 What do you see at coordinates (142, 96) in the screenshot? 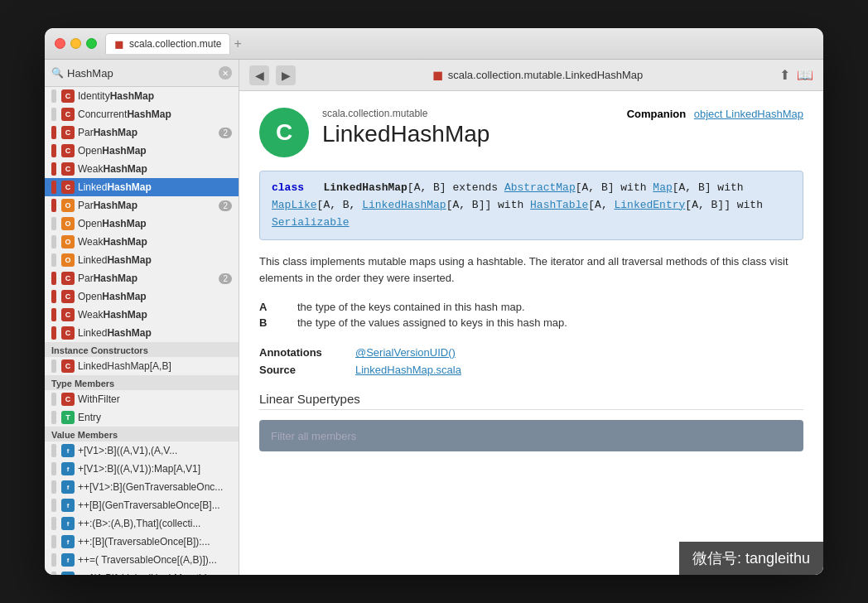
I see `list-item: C IdentityHashMap` at bounding box center [142, 96].